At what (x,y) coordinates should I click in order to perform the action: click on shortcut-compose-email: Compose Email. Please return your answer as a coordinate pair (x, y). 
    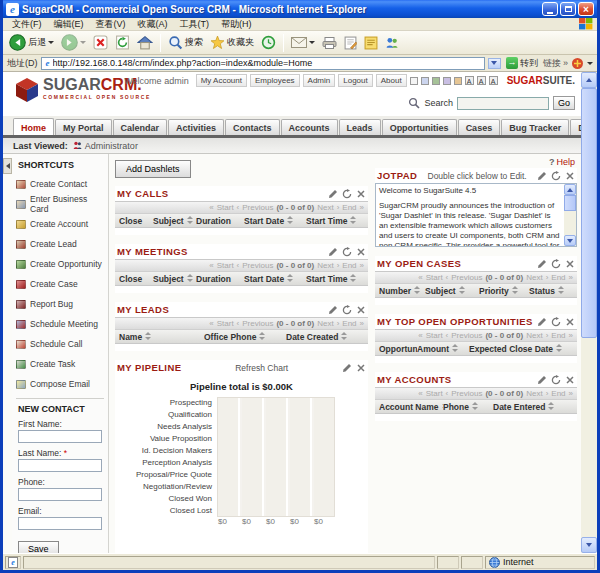
    Looking at the image, I should click on (60, 384).